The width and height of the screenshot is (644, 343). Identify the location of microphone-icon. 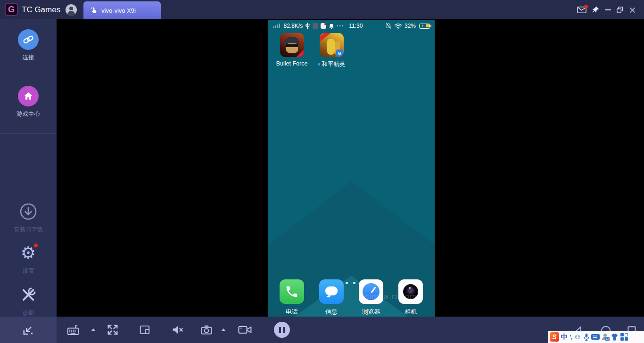
(586, 337).